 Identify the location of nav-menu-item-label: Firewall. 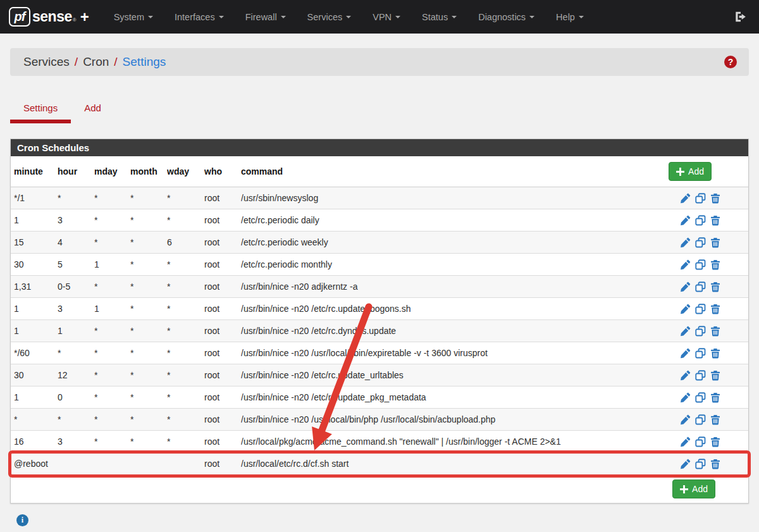
(261, 17).